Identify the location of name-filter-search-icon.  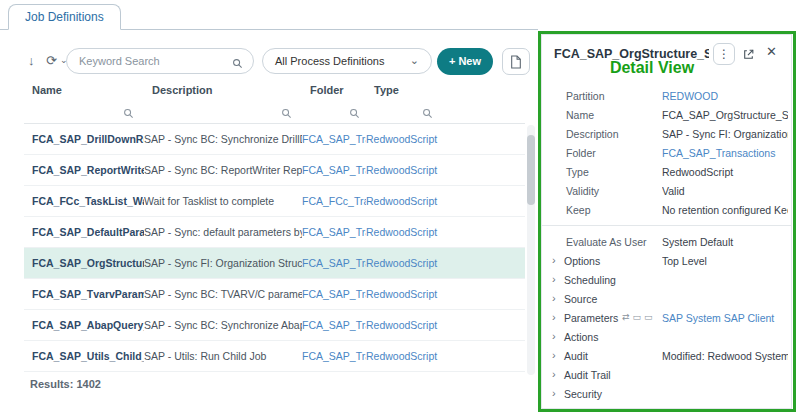
(128, 114).